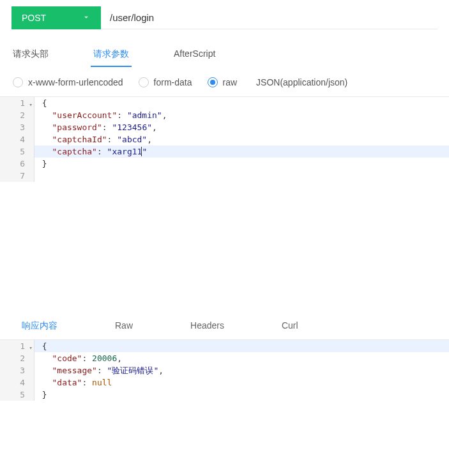 This screenshot has width=449, height=476. I want to click on radio-form-urlencoded: x-www-form-urlencoded, so click(68, 82).